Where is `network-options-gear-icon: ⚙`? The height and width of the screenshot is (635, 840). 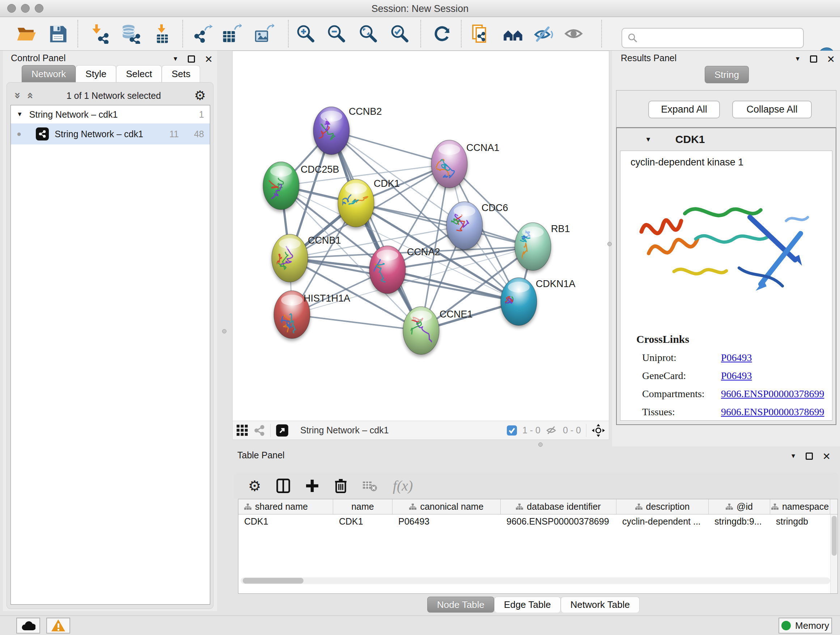 network-options-gear-icon: ⚙ is located at coordinates (200, 96).